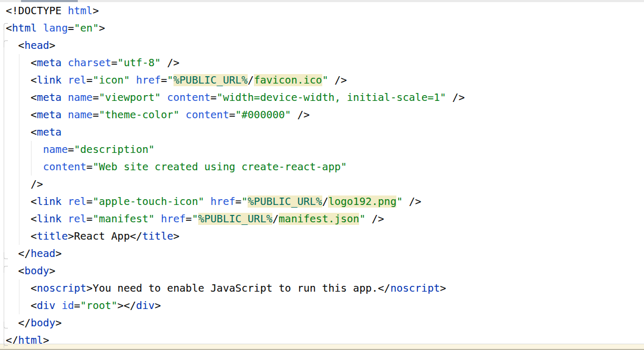 The height and width of the screenshot is (350, 644). What do you see at coordinates (325, 202) in the screenshot?
I see `code-line: <link rel="apple-touch-icon" href="%PUBL…` at bounding box center [325, 202].